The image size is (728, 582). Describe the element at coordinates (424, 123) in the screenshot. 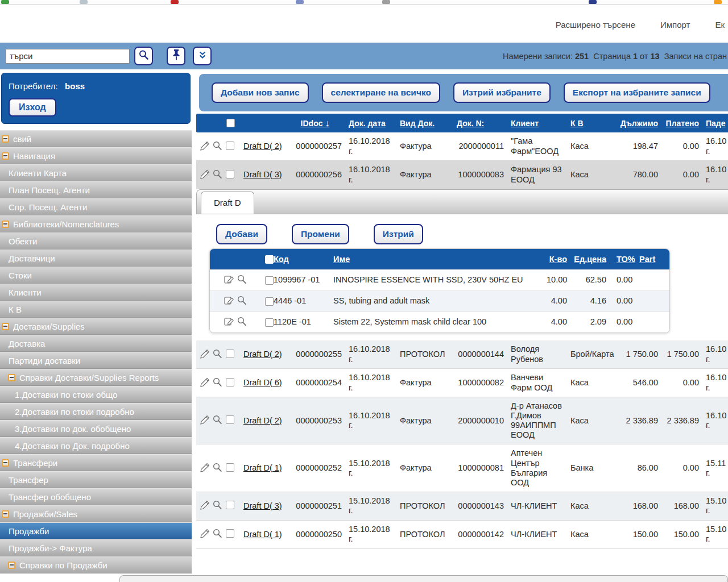

I see `column-type: Вид Док.` at that location.